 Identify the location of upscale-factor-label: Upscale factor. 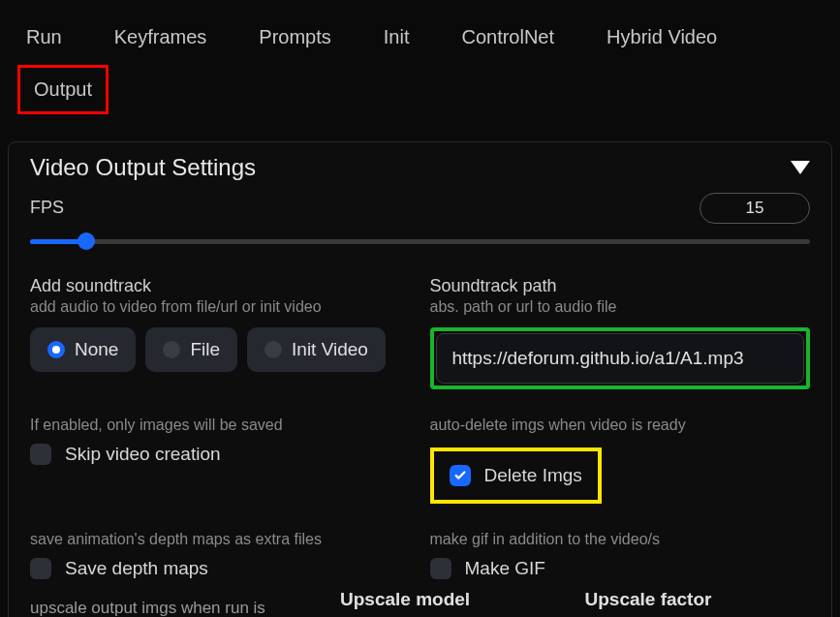
(698, 600).